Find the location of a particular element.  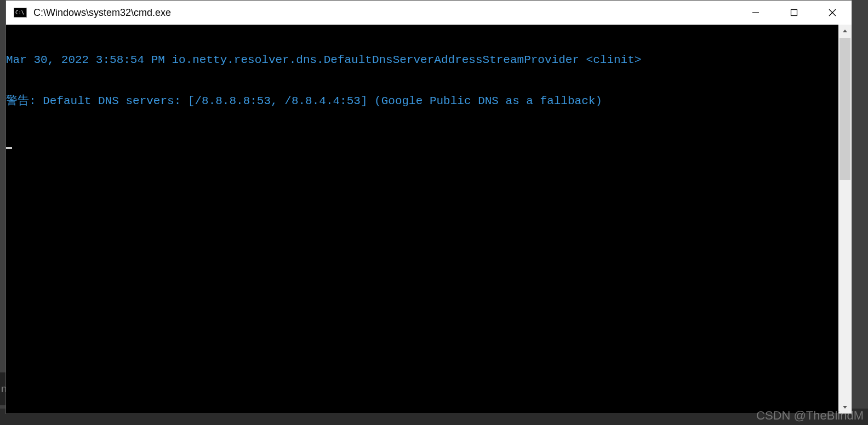

window-title: C:\Windows\system32\cmd.exe is located at coordinates (385, 13).